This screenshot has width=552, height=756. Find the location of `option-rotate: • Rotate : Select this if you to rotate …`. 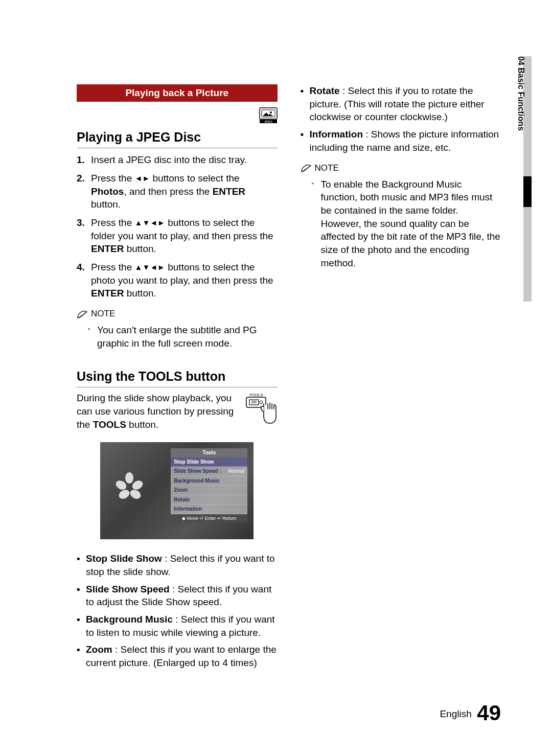

option-rotate: • Rotate : Select this if you to rotate … is located at coordinates (401, 104).